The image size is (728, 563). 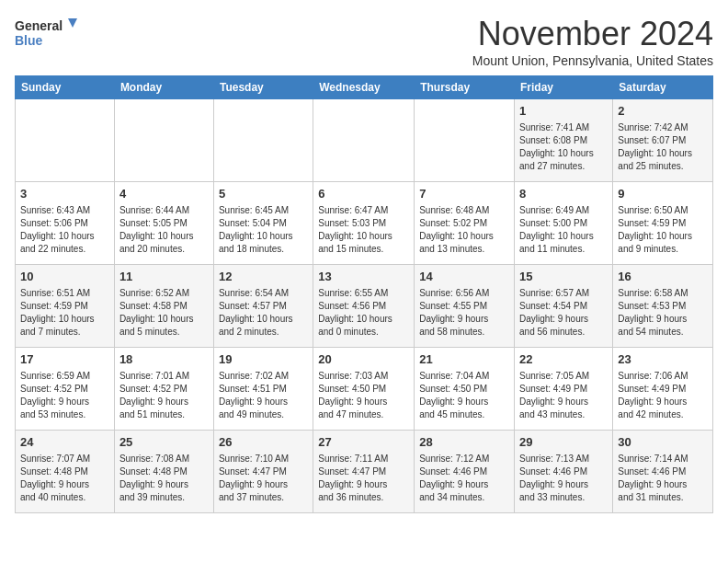 What do you see at coordinates (263, 224) in the screenshot?
I see `calendar-cell: 5Sunrise: 6:45 AM Sunset: 5:04 PM Daylig…` at bounding box center [263, 224].